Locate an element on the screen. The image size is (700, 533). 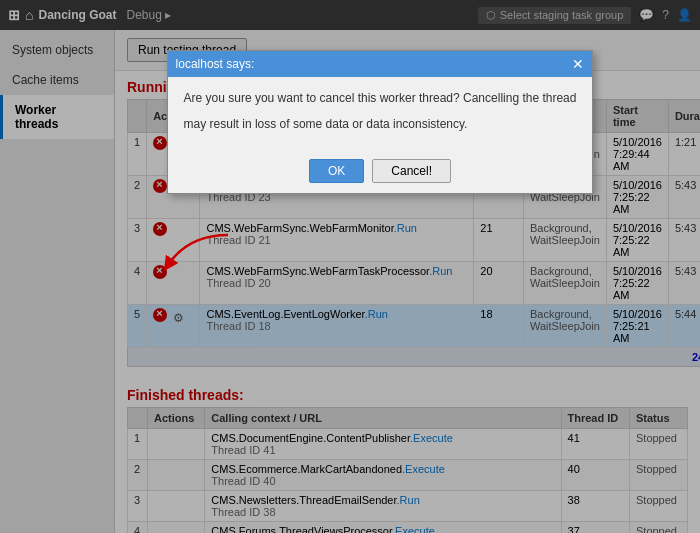
cancel-button: Cancel! is located at coordinates (412, 171).